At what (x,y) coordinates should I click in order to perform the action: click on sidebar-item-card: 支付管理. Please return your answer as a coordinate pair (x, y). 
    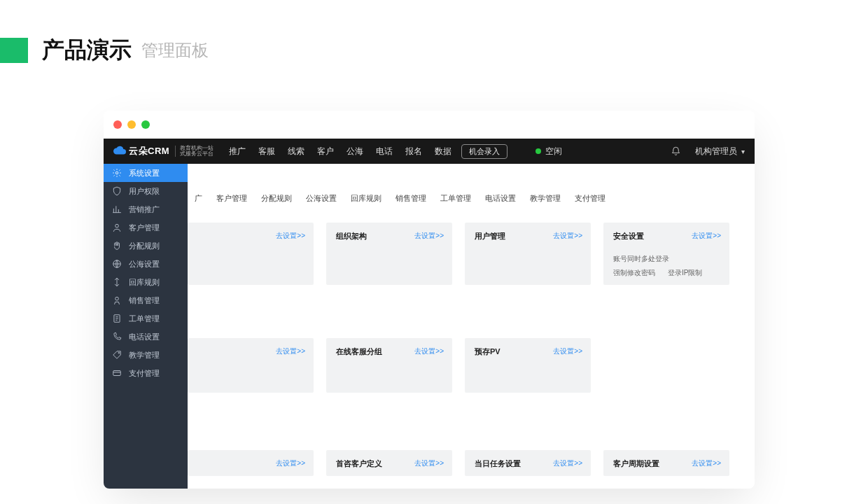
    Looking at the image, I should click on (146, 373).